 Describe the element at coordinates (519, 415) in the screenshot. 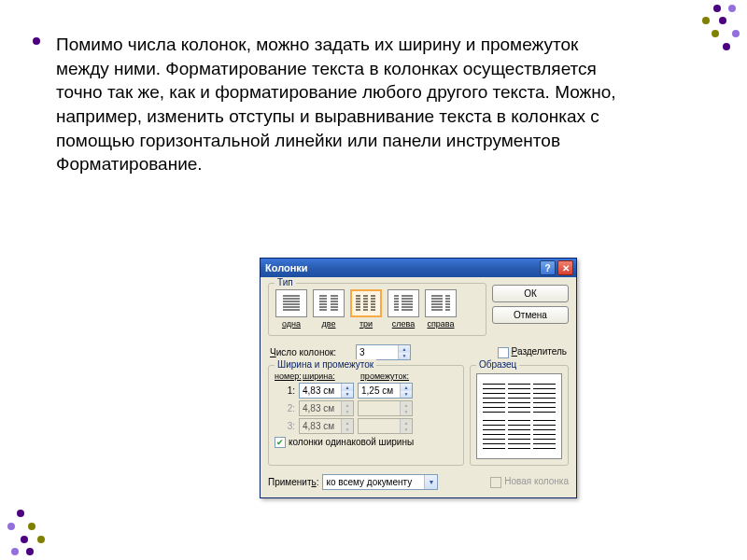

I see `sample-group: Образец` at that location.